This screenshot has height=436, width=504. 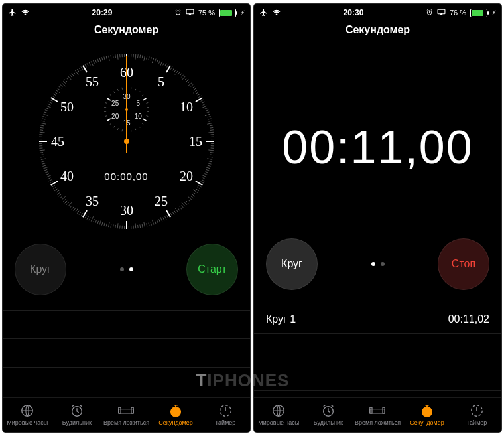 What do you see at coordinates (225, 411) in the screenshot?
I see `timer-icon` at bounding box center [225, 411].